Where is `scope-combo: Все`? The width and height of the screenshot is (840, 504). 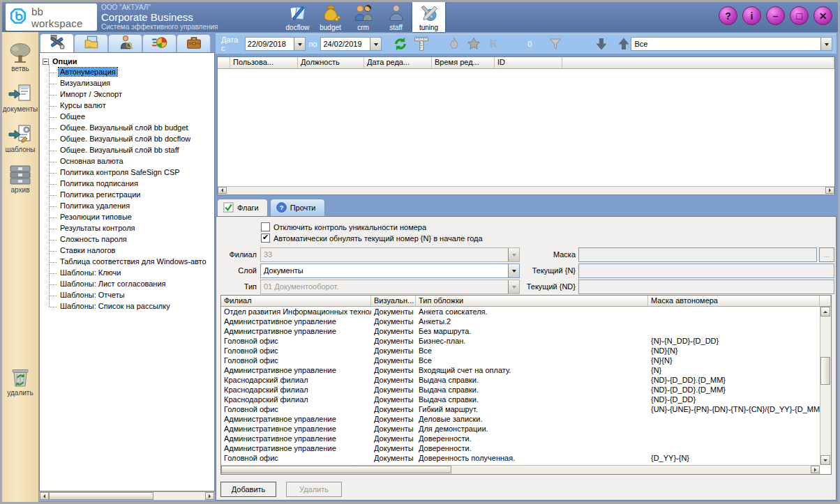
scope-combo: Все is located at coordinates (731, 44).